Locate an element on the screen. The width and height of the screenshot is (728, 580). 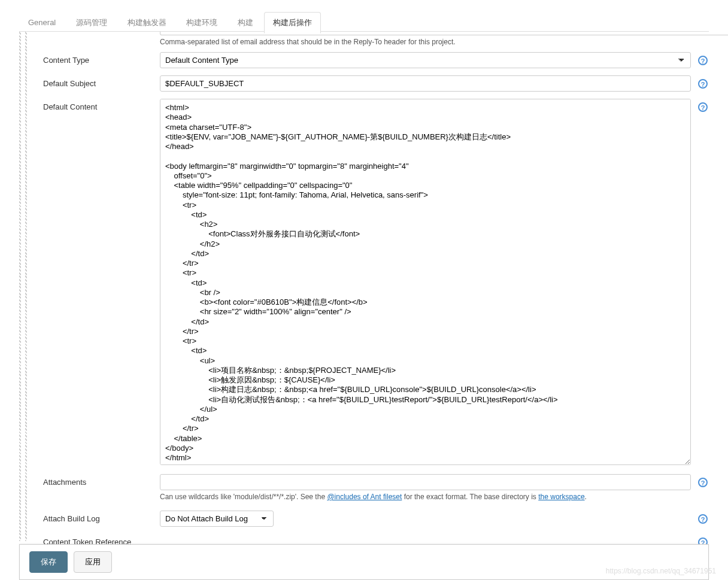
save-button: 保存 is located at coordinates (48, 562).